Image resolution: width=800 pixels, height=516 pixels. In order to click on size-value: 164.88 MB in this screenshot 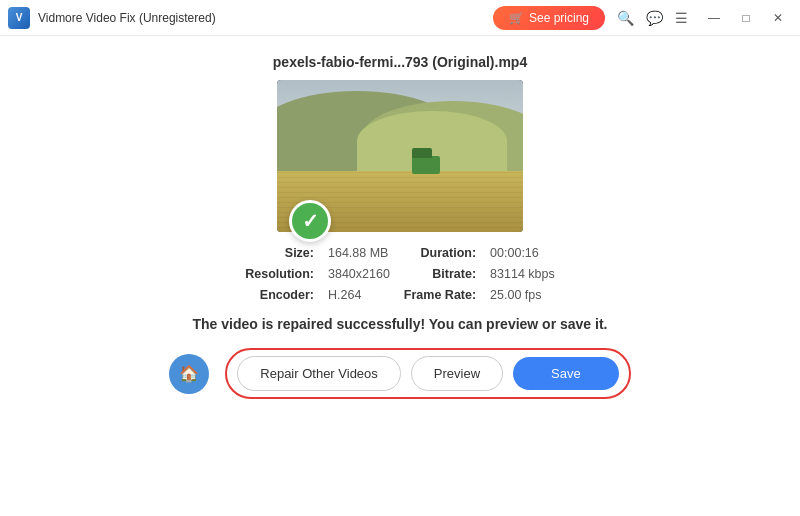, I will do `click(359, 253)`.